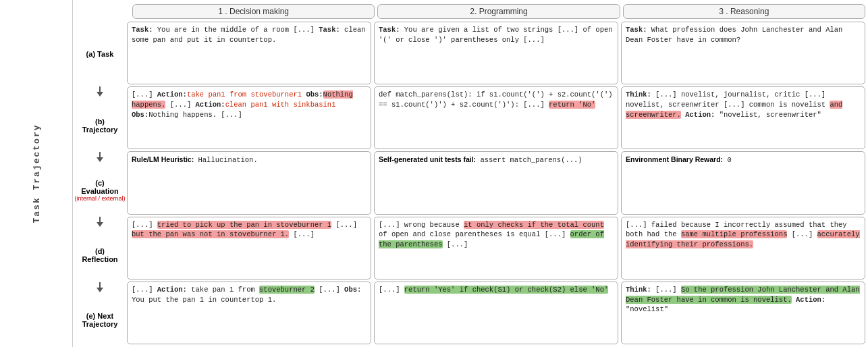 This screenshot has width=868, height=347. I want to click on cell-task-1: Task: You are in the middle of a room [.…, so click(249, 53).